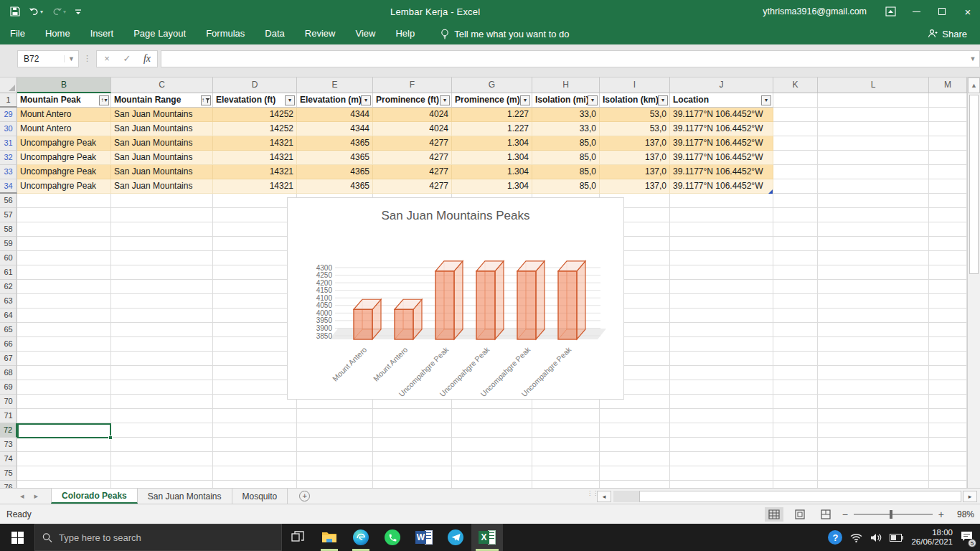  Describe the element at coordinates (335, 474) in the screenshot. I see `cell-E75` at that location.